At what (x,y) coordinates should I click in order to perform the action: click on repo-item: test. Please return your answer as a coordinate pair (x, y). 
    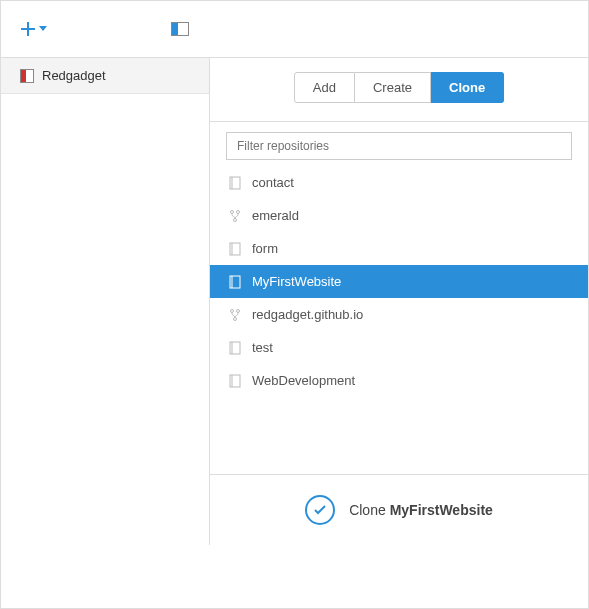
    Looking at the image, I should click on (399, 348).